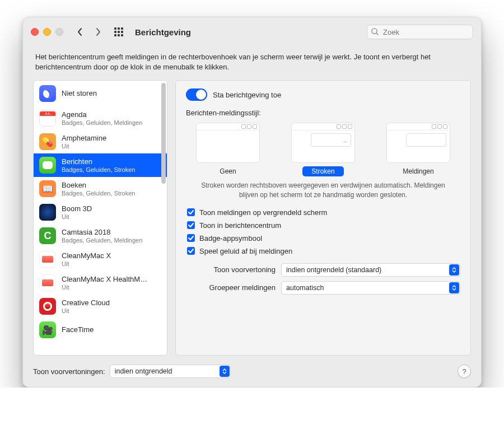 The width and height of the screenshot is (504, 434). What do you see at coordinates (47, 32) in the screenshot?
I see `window-controls` at bounding box center [47, 32].